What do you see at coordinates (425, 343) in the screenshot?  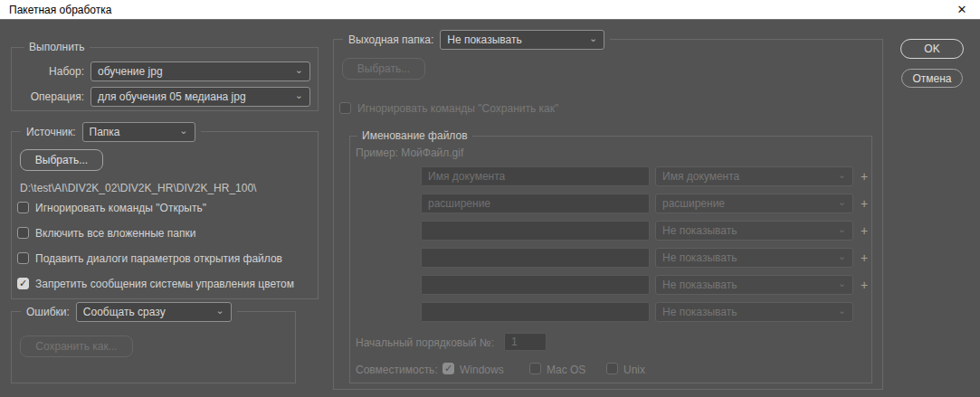 I see `serial-number-label: Начальный порядковый №:` at bounding box center [425, 343].